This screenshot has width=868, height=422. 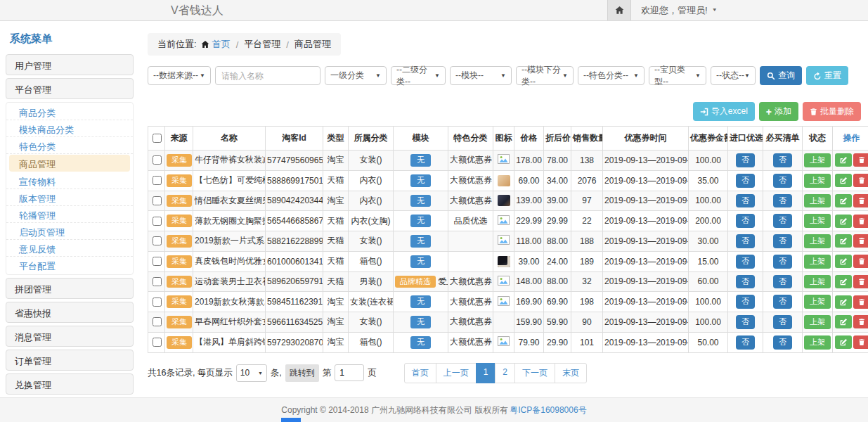 I want to click on sidebar-section-savings-express: 省惠快报, so click(x=70, y=312).